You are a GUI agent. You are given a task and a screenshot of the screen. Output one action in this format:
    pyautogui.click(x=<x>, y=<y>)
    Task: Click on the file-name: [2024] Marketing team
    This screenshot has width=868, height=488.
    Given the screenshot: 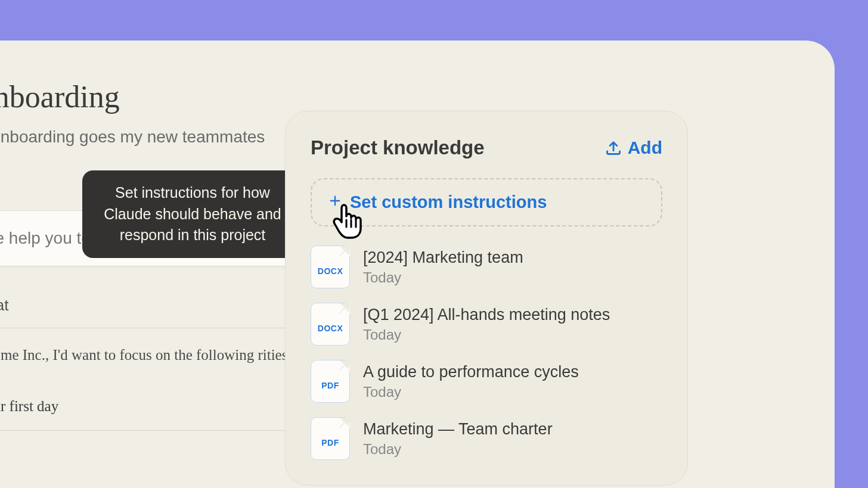 What is the action you would take?
    pyautogui.click(x=444, y=257)
    